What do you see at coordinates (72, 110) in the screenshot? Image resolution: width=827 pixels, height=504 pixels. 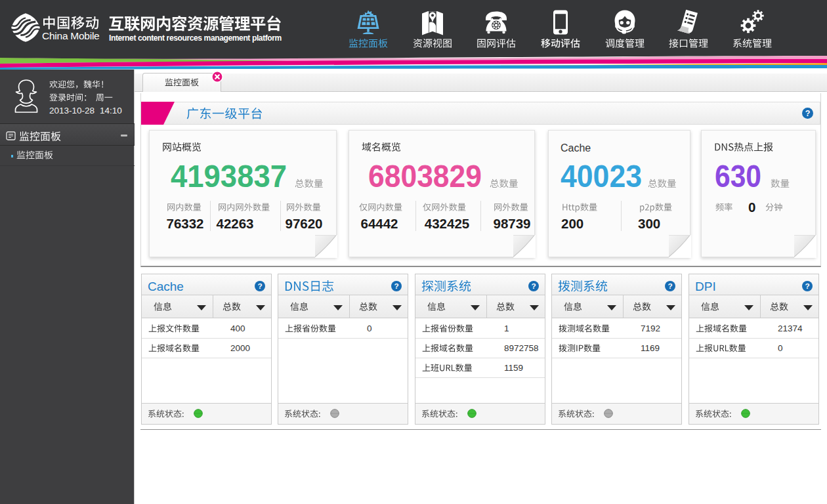 I see `svg-text: 2013-10-28` at bounding box center [72, 110].